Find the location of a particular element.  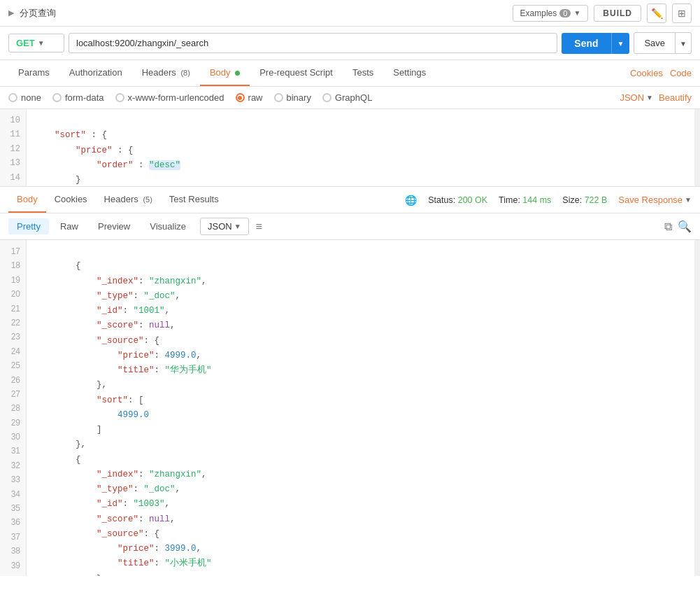

body-options-right: JSON ▼ Beautify is located at coordinates (656, 98).